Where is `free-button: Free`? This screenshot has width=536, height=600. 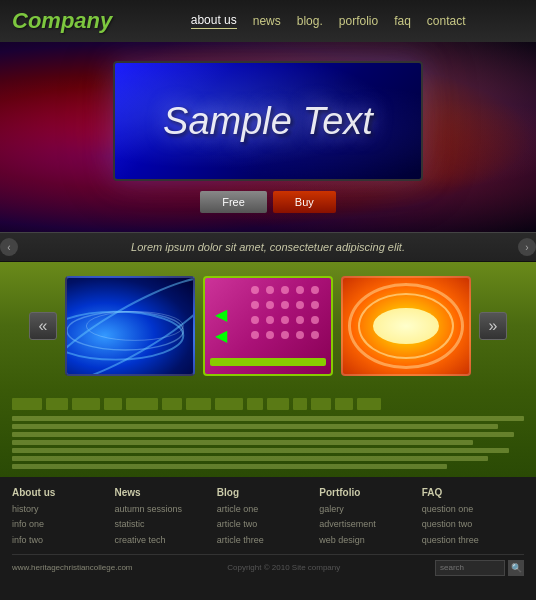
free-button: Free is located at coordinates (234, 202).